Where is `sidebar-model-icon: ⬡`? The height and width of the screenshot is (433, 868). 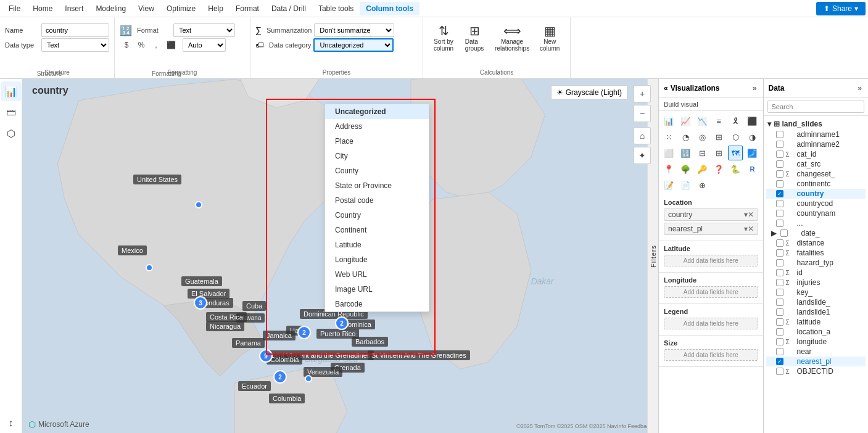 sidebar-model-icon: ⬡ is located at coordinates (11, 133).